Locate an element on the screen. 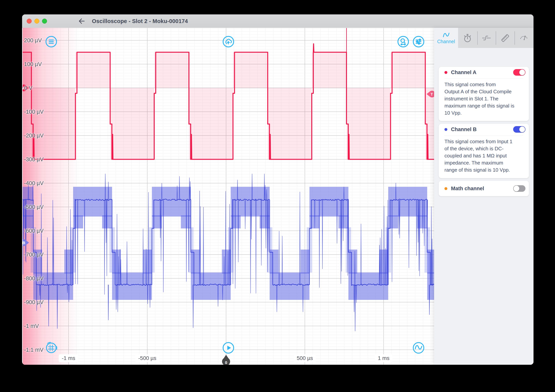 This screenshot has width=555, height=392. menu-button is located at coordinates (51, 42).